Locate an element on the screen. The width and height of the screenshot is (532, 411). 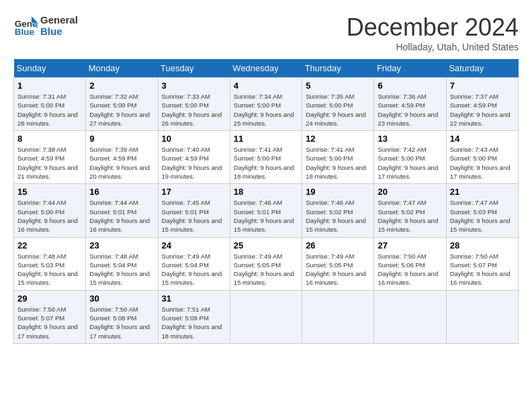
day-number: 21 is located at coordinates (482, 192).